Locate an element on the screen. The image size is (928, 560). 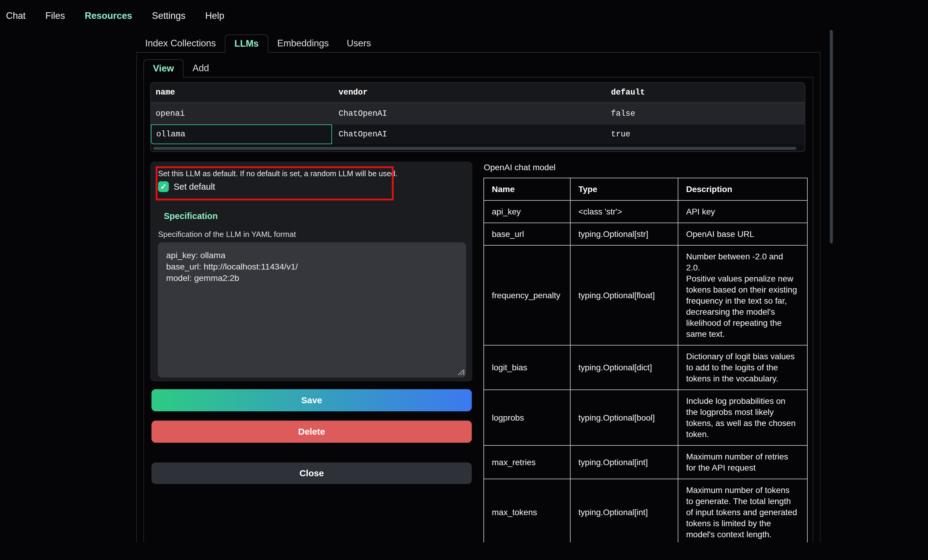
table-horizontal-scrollbar is located at coordinates (475, 148).